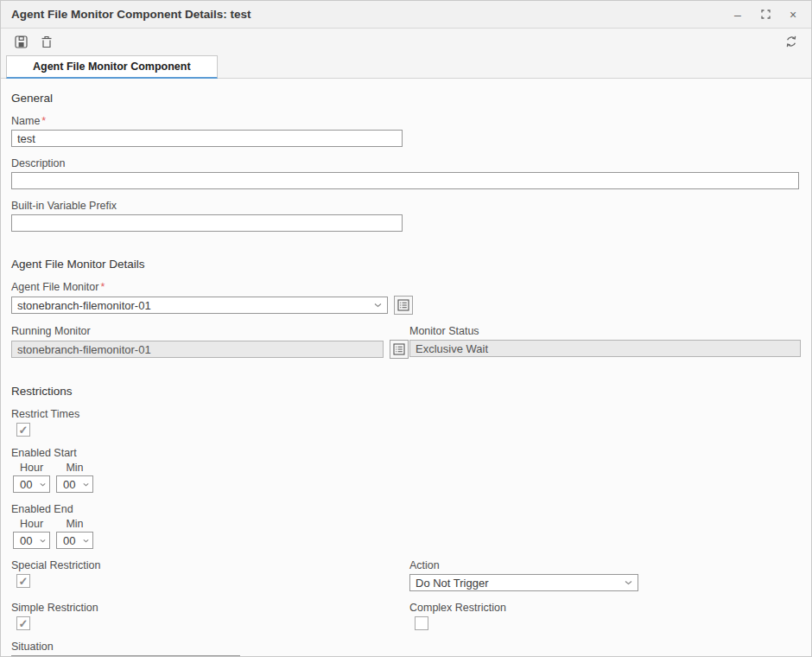  What do you see at coordinates (74, 484) in the screenshot?
I see `enabled-start-min-select: 00` at bounding box center [74, 484].